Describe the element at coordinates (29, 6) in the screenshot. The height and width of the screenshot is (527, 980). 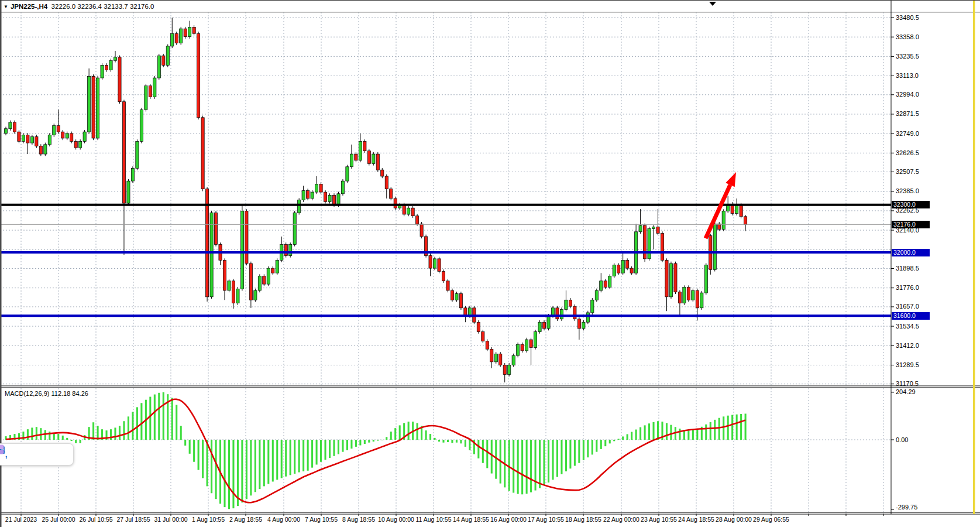
I see `symbol-period-label: JPN225-,H4` at that location.